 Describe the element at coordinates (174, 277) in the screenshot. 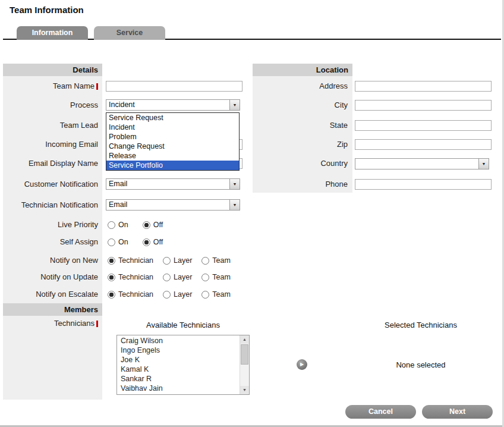

I see `notify-on-update-radio-group: Technician Layer Team` at that location.